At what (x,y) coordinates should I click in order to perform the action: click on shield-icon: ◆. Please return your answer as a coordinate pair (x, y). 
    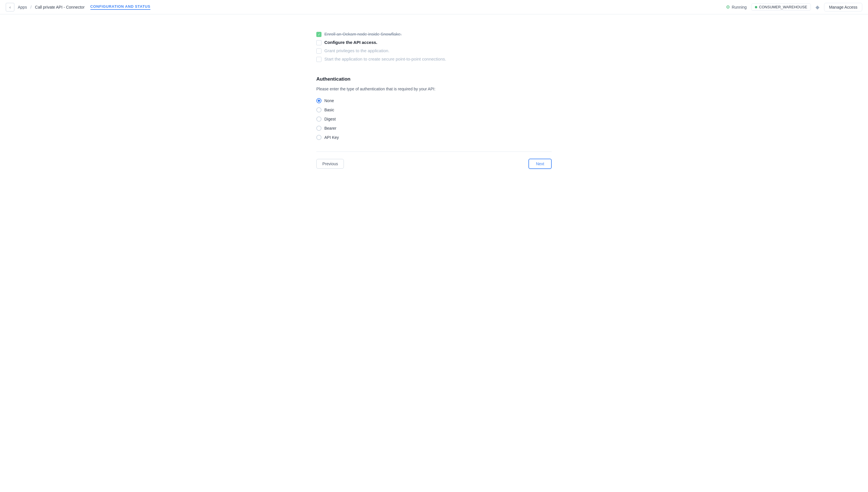
    Looking at the image, I should click on (817, 7).